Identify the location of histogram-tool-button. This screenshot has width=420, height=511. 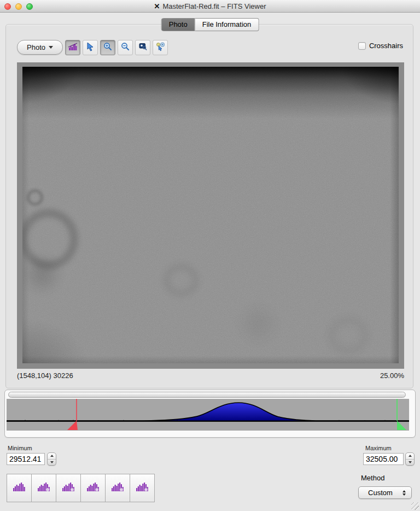
(73, 48).